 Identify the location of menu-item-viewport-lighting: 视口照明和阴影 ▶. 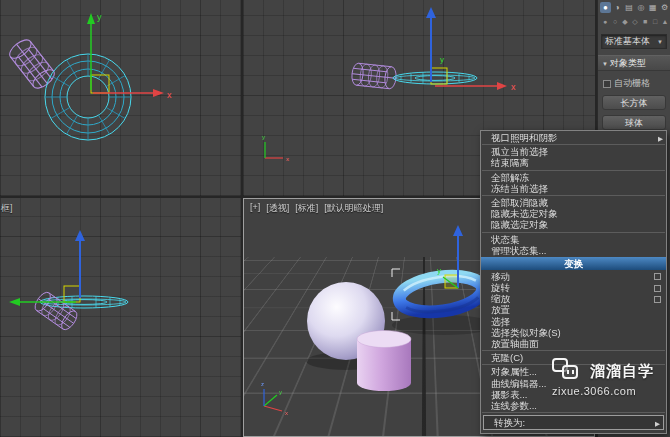
(574, 138).